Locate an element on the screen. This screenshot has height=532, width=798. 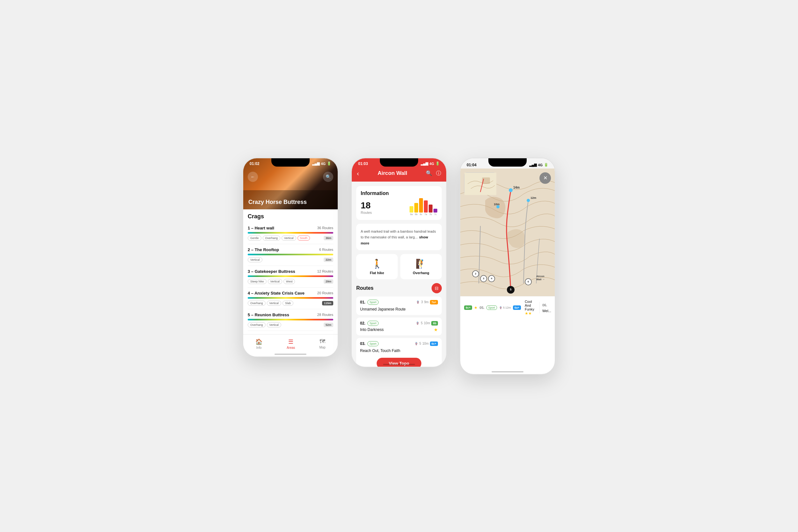
bar-6b: 6b is located at coordinates (416, 209).